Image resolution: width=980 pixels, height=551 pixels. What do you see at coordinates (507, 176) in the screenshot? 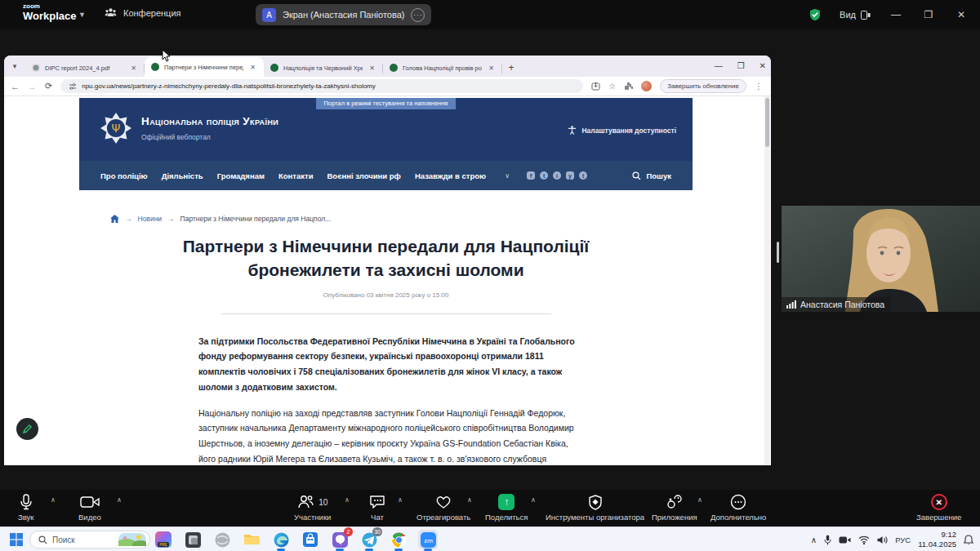
I see `nav-chevron-down-icon: ∨` at bounding box center [507, 176].